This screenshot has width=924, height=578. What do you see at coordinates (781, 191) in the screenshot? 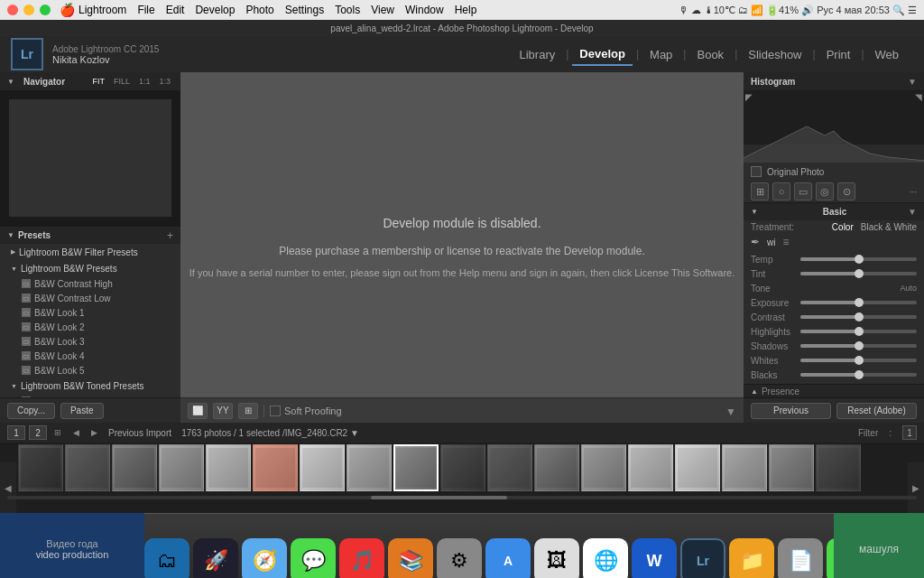
I see `treatment-icon-circle: ○` at bounding box center [781, 191].